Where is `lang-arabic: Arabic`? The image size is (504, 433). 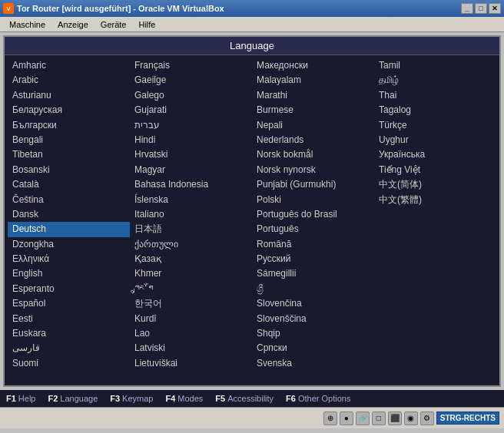 lang-arabic: Arabic is located at coordinates (69, 80).